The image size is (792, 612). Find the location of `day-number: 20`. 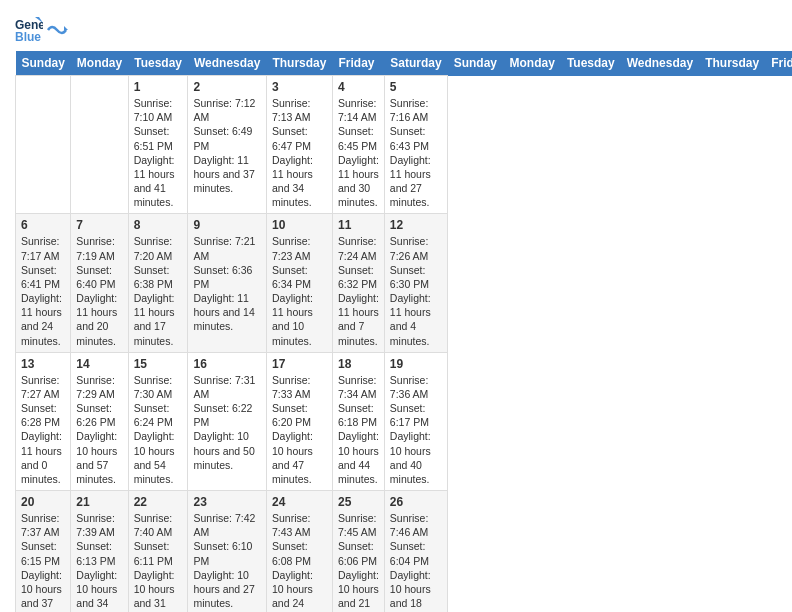

day-number: 20 is located at coordinates (43, 502).